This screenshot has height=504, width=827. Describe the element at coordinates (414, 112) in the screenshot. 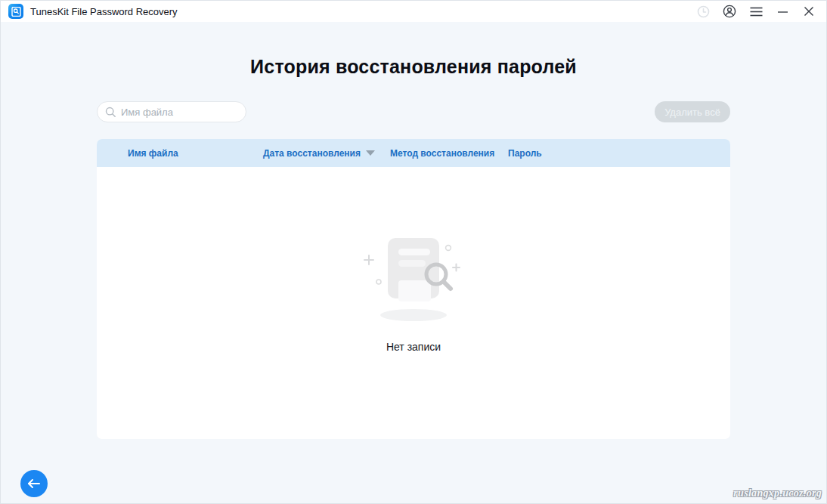

I see `toolbar: Удалить всё` at that location.